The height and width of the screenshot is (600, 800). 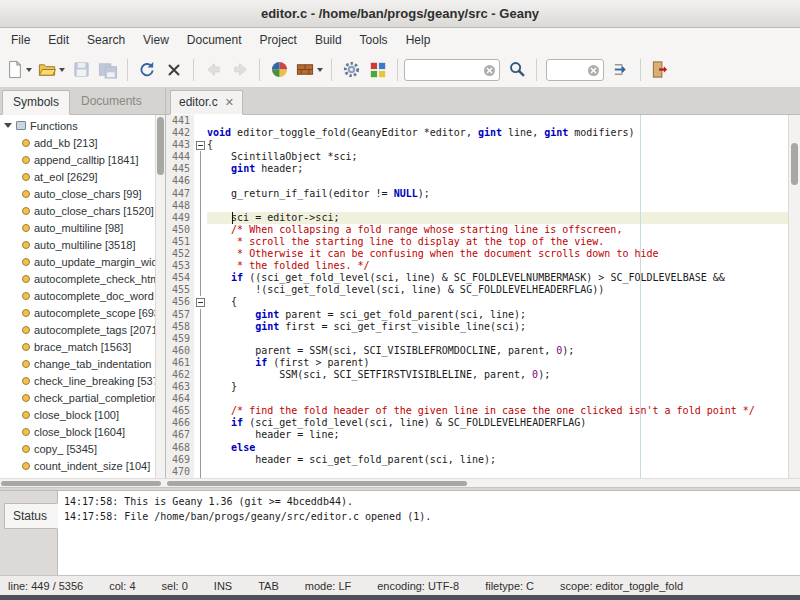 I want to click on symbol-item: close_block [1604], so click(x=78, y=432).